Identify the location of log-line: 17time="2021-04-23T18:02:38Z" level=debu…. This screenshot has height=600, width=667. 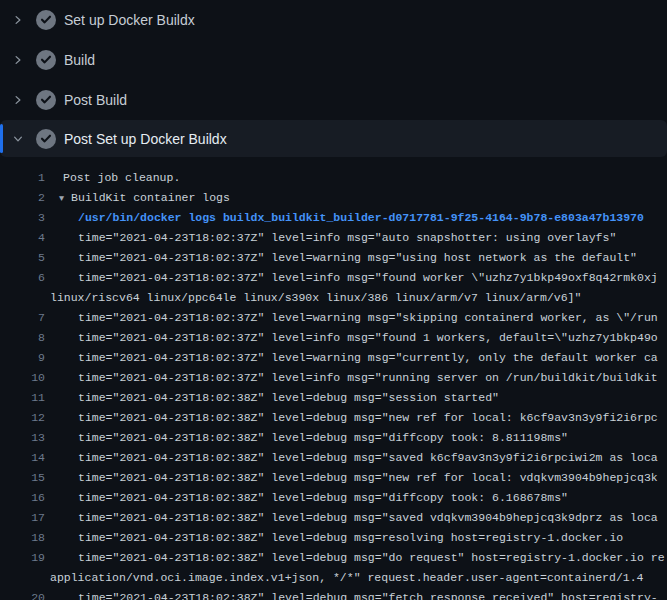
(334, 518).